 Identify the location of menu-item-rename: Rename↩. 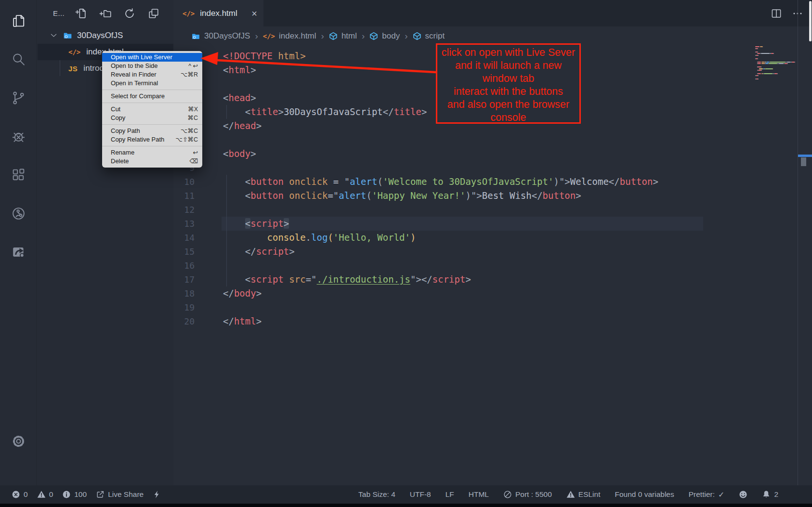
(152, 153).